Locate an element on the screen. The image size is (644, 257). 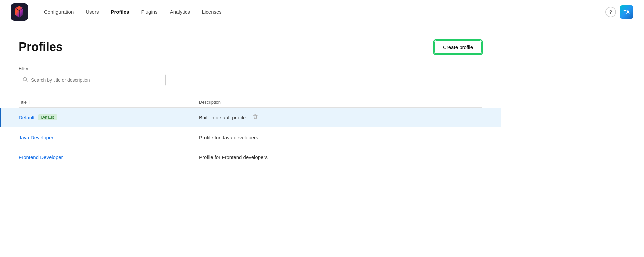
profile-link-default: Default is located at coordinates (27, 117).